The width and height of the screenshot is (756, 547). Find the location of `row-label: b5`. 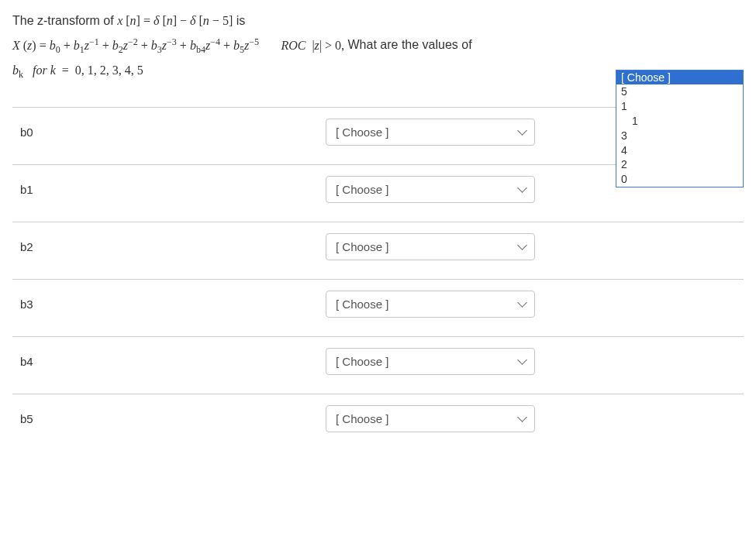

row-label: b5 is located at coordinates (163, 418).